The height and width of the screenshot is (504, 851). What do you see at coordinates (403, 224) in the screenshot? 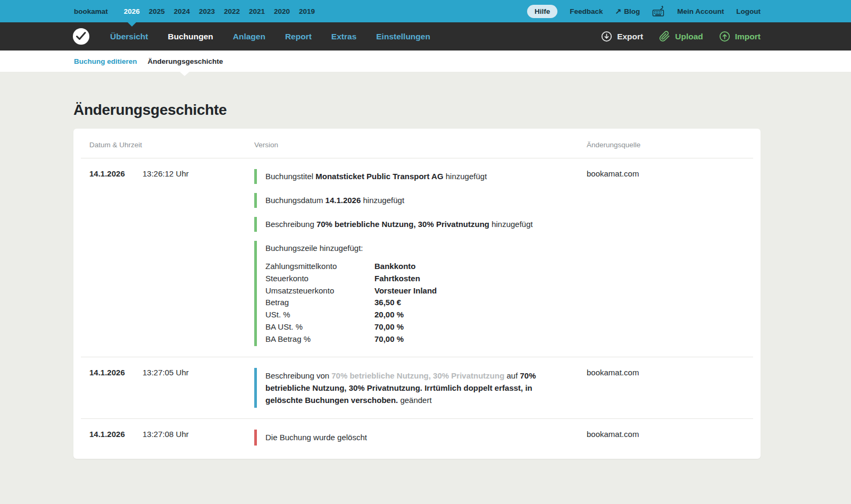
I see `entry-value: 70% betriebliche Nutzung, 30% Privatnutz…` at bounding box center [403, 224].